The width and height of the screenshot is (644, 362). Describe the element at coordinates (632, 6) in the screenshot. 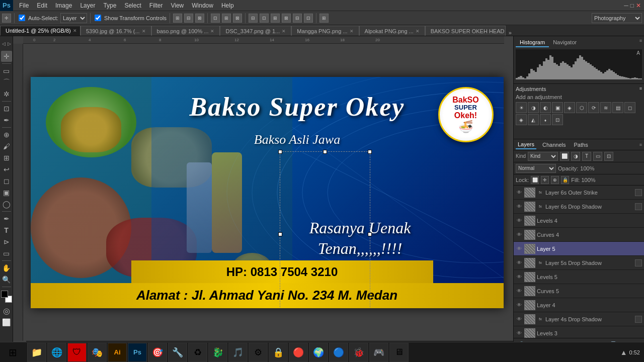

I see `maximize-btn: □` at that location.